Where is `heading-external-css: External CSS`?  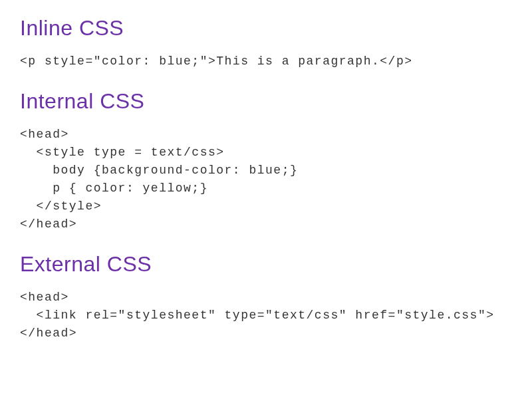
heading-external-css: External CSS is located at coordinates (266, 265).